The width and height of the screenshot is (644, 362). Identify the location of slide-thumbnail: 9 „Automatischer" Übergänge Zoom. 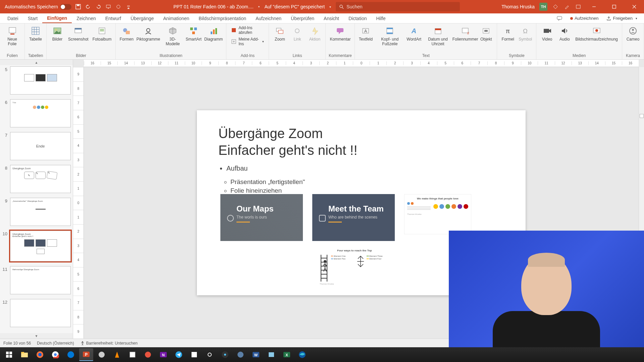
(36, 212).